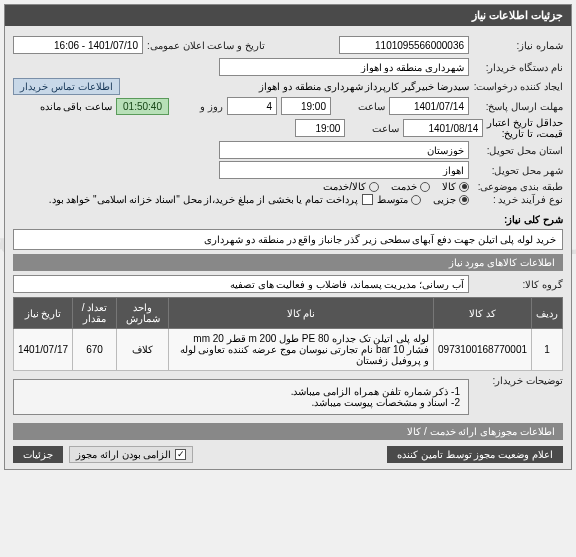 The height and width of the screenshot is (557, 576). What do you see at coordinates (423, 200) in the screenshot?
I see `process-radio-group: جزیی متوسط` at bounding box center [423, 200].